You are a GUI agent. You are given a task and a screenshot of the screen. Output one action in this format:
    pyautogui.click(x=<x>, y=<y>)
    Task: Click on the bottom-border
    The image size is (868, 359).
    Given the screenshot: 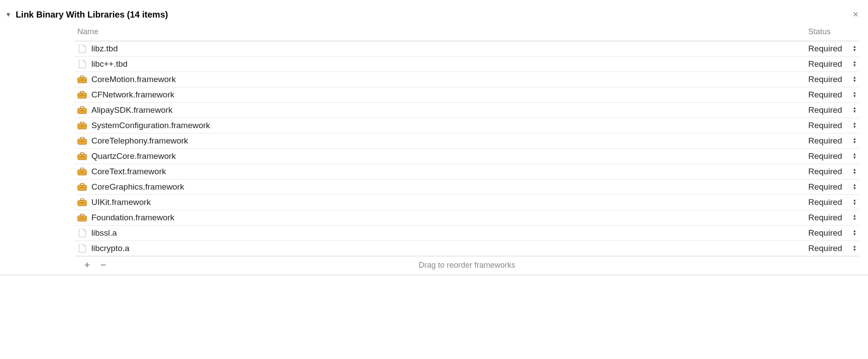 What is the action you would take?
    pyautogui.click(x=434, y=275)
    